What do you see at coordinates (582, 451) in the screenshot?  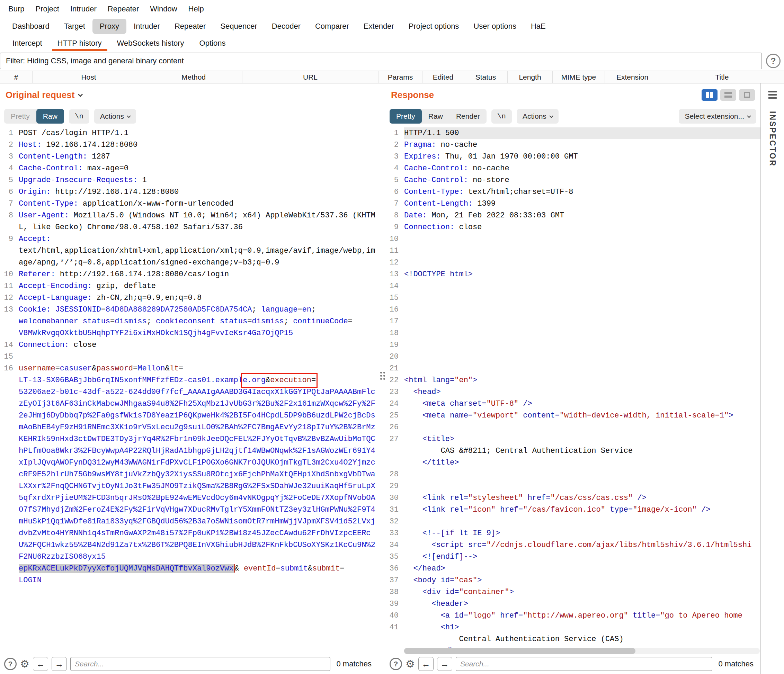 I see `line-content: <title> CAS &#8211; Central Authenticati…` at bounding box center [582, 451].